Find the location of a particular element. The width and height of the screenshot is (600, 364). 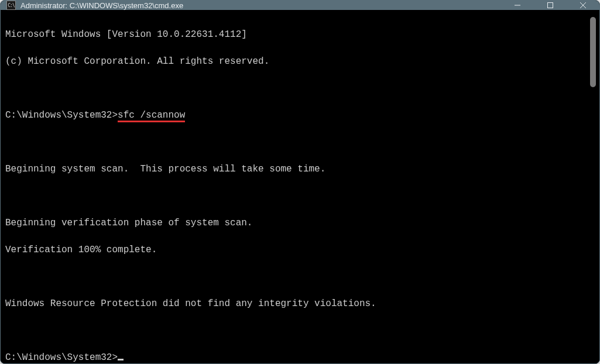

version-line: Microsoft Windows [Version 10.0.22631.41… is located at coordinates (297, 35).